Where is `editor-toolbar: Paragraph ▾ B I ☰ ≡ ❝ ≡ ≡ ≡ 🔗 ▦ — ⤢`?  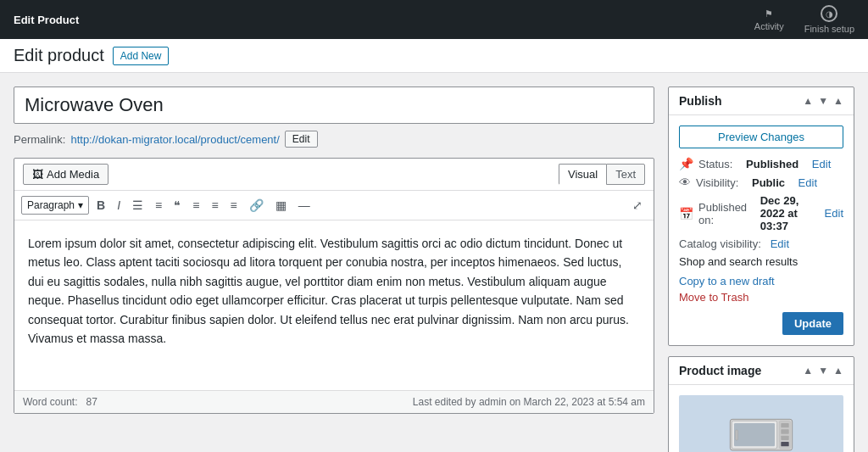 editor-toolbar: Paragraph ▾ B I ☰ ≡ ❝ ≡ ≡ ≡ 🔗 ▦ — ⤢ is located at coordinates (334, 205).